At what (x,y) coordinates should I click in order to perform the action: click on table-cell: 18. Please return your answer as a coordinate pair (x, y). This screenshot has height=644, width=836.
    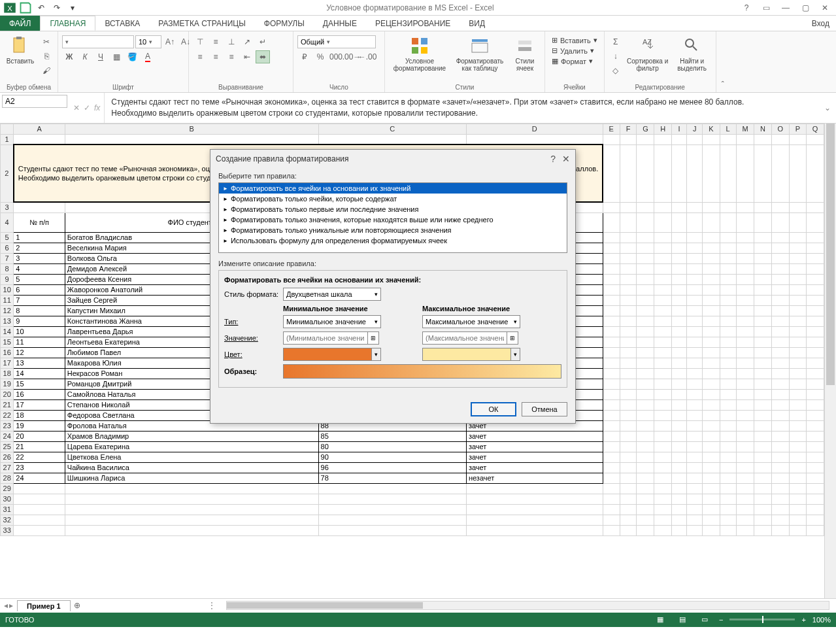
    Looking at the image, I should click on (39, 415).